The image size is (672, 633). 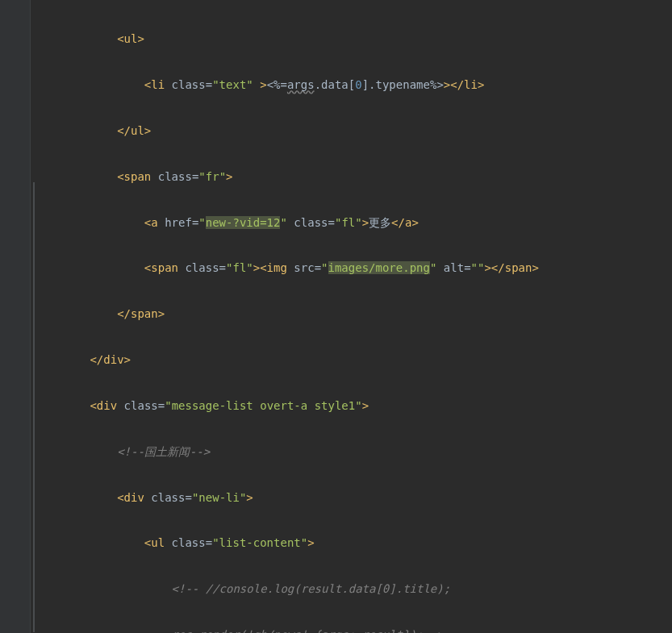 I want to click on tag: <li, so click(x=158, y=85).